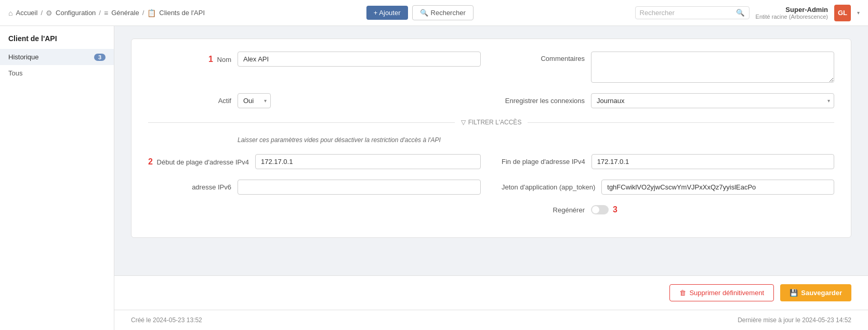 This screenshot has height=330, width=868. I want to click on save-button-label: Sauvegarder, so click(821, 293).